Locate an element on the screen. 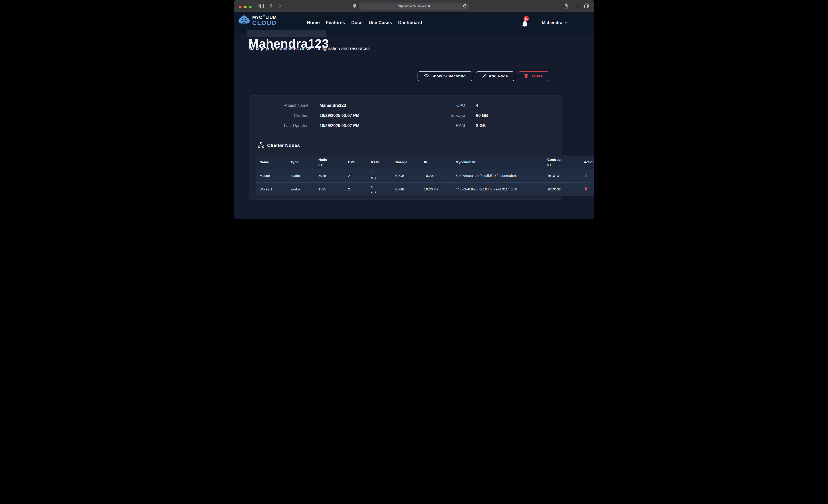  tab-overview-button is located at coordinates (587, 6).